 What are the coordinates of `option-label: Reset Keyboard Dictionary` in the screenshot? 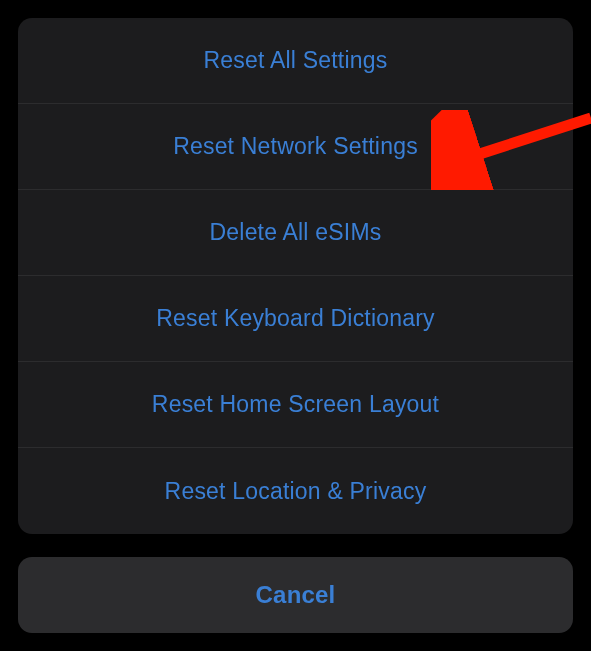 It's located at (296, 318).